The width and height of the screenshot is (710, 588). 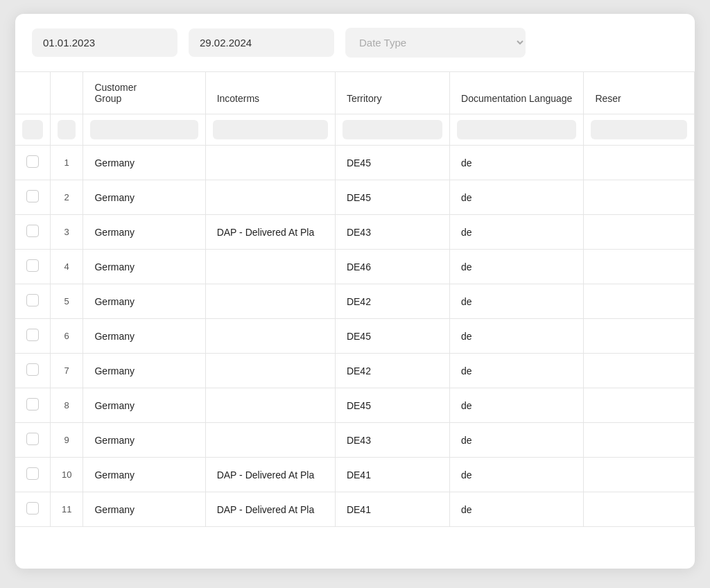 What do you see at coordinates (392, 130) in the screenshot?
I see `filter-territory-input` at bounding box center [392, 130].